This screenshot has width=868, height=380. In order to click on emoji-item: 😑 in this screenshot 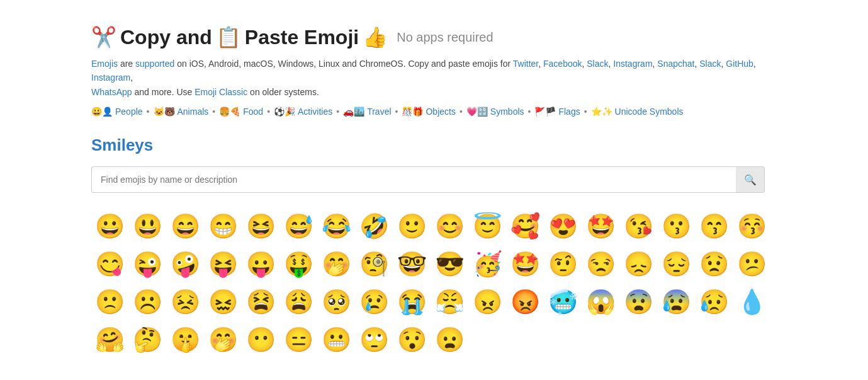, I will do `click(298, 340)`.